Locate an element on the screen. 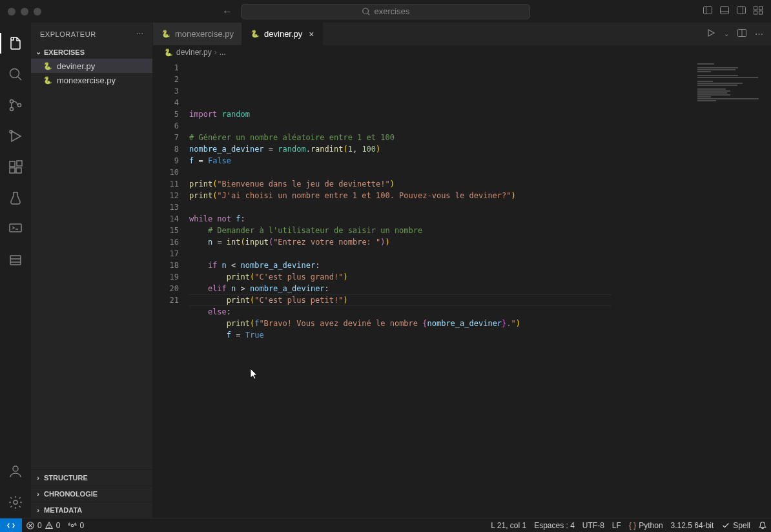 The width and height of the screenshot is (771, 532). gutter: 123456789101112131415161718192021 is located at coordinates (171, 289).